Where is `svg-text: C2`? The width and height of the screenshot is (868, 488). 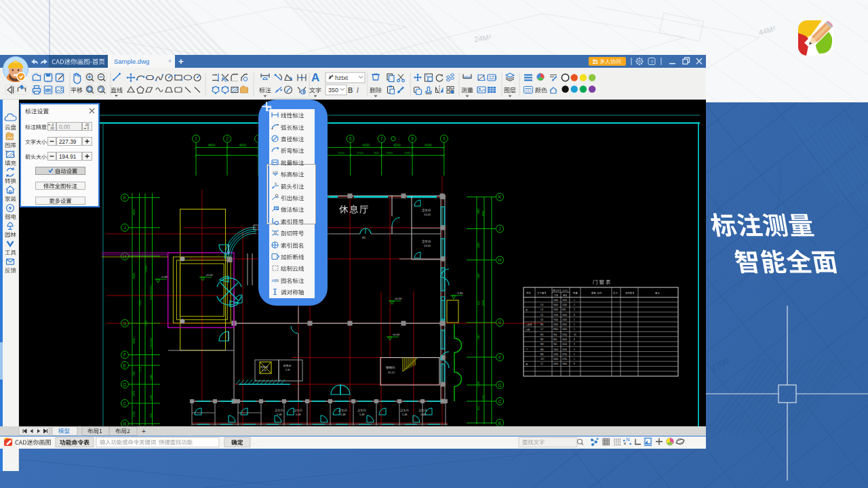 svg-text: C2 is located at coordinates (542, 329).